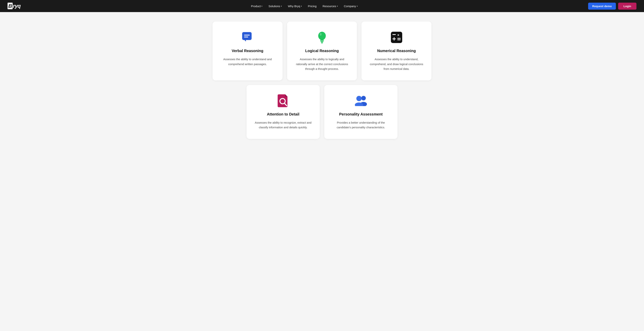 The height and width of the screenshot is (331, 644). I want to click on card-attention-to-detail: Attention to Detail Assesses the ability…, so click(283, 112).